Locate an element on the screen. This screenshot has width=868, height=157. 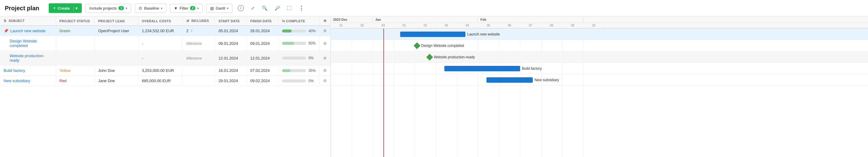
table-row: 📌Launch new websiteGreenOpenProject User… is located at coordinates (165, 31).